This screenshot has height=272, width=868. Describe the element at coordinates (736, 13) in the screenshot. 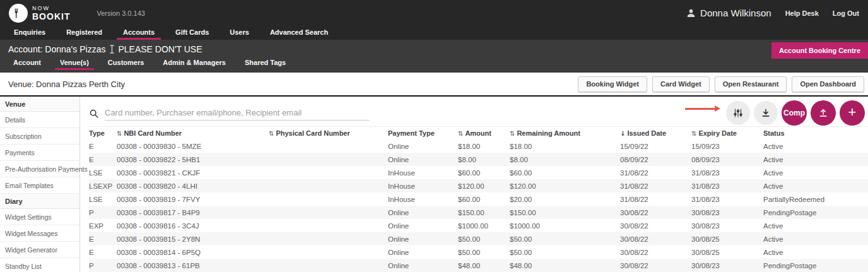

I see `user-name: Donna Wilkinson` at that location.